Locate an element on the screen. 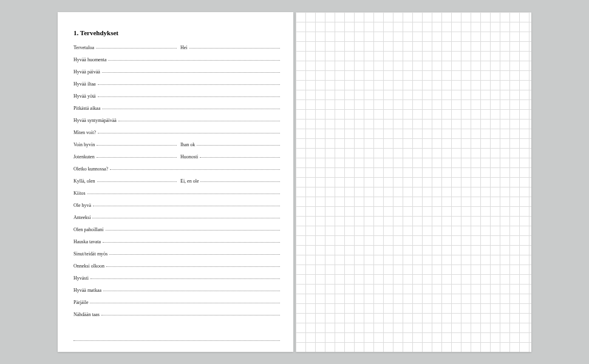 This screenshot has width=589, height=364. vocab-word: Kiitos is located at coordinates (80, 193).